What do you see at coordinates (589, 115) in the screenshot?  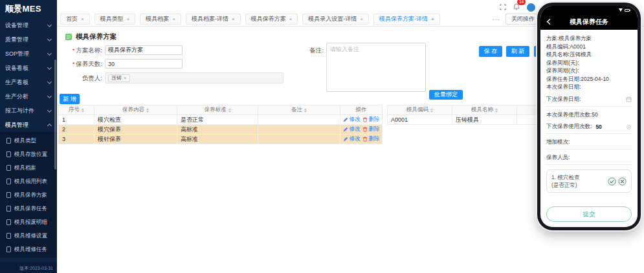 I see `this-count-line: 本次保养使用次数:50` at bounding box center [589, 115].